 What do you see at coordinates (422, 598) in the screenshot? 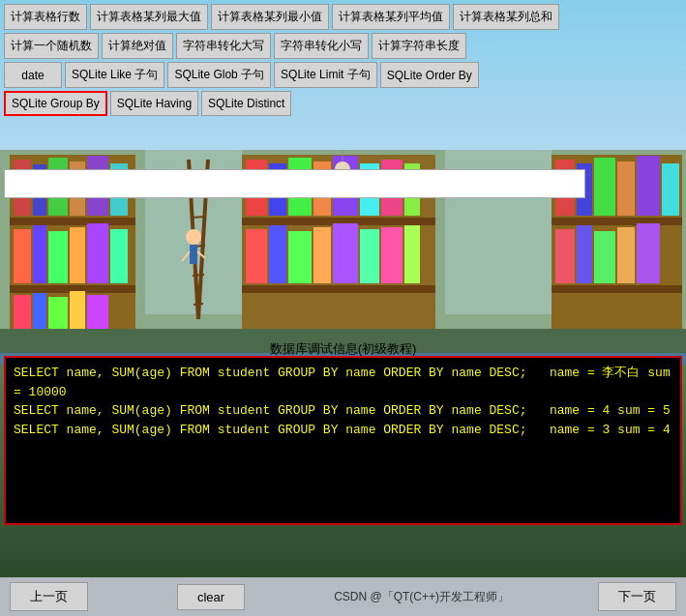
I see `csdn-label: CSDN @「QT(C++)开发工程师」` at bounding box center [422, 598].